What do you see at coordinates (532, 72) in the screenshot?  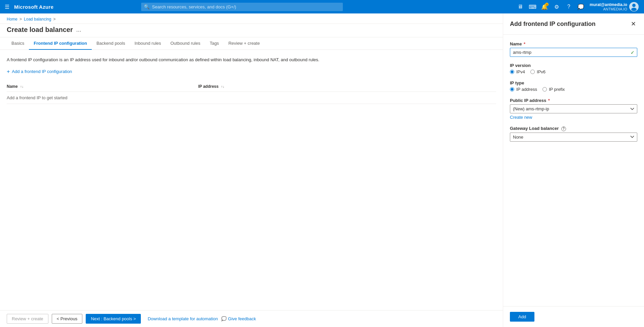 I see `ipv6-radio` at bounding box center [532, 72].